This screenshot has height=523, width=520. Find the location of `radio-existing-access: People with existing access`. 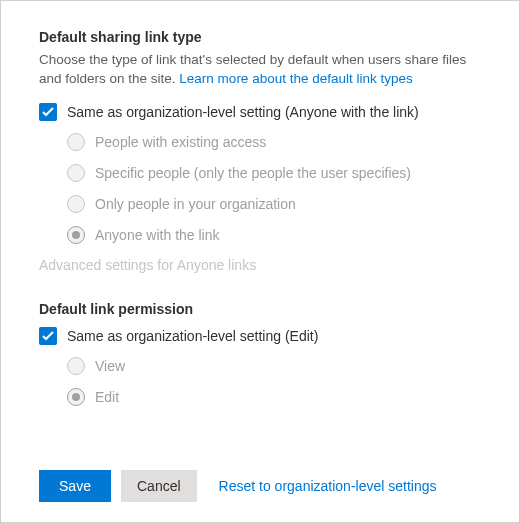

radio-existing-access: People with existing access is located at coordinates (279, 142).